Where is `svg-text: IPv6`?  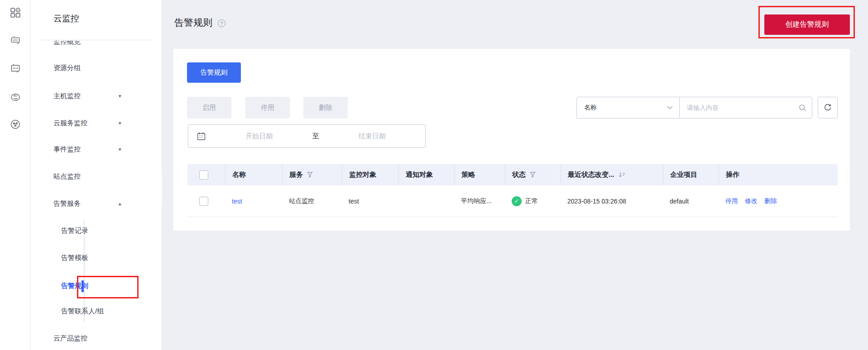
svg-text: IPv6 is located at coordinates (15, 68).